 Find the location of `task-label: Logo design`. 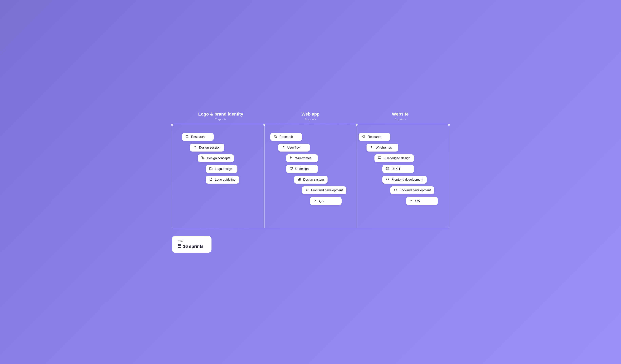

task-label: Logo design is located at coordinates (224, 169).